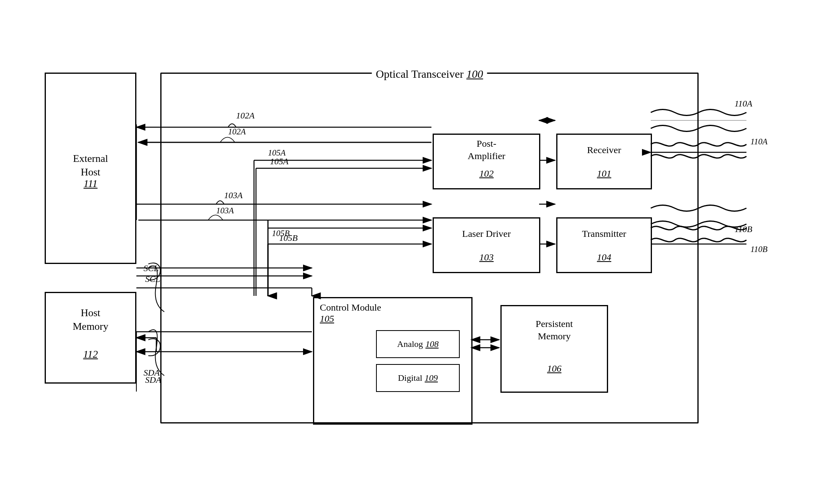 This screenshot has height=504, width=823. I want to click on digital-num: 109, so click(431, 378).